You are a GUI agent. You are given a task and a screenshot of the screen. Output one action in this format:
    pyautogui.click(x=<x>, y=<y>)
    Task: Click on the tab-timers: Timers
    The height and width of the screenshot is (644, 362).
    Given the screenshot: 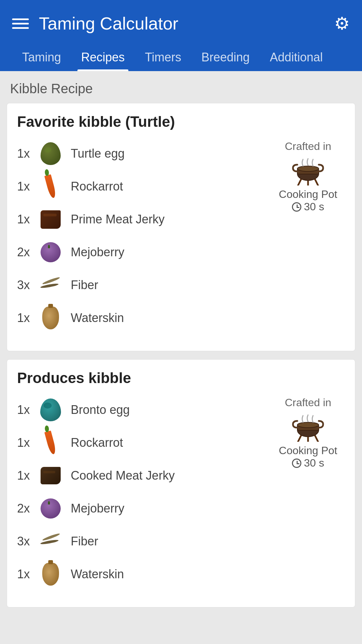 What is the action you would take?
    pyautogui.click(x=163, y=57)
    